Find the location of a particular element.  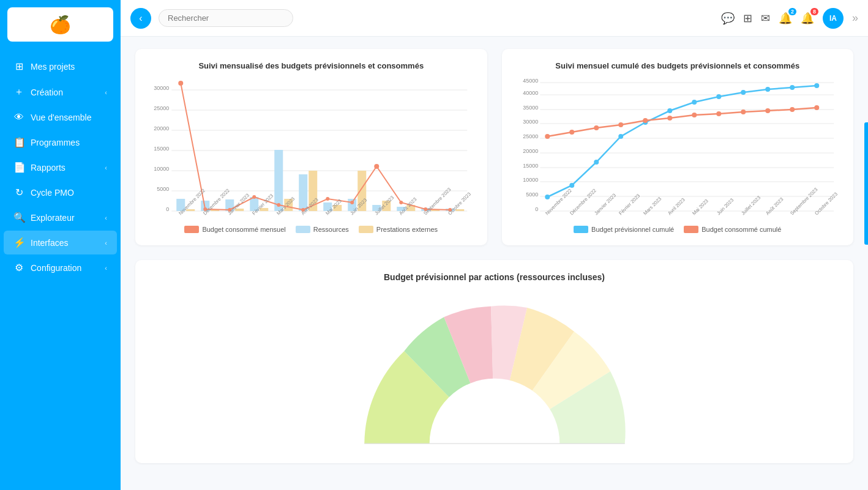

gear-icon: ⚙ is located at coordinates (19, 268).